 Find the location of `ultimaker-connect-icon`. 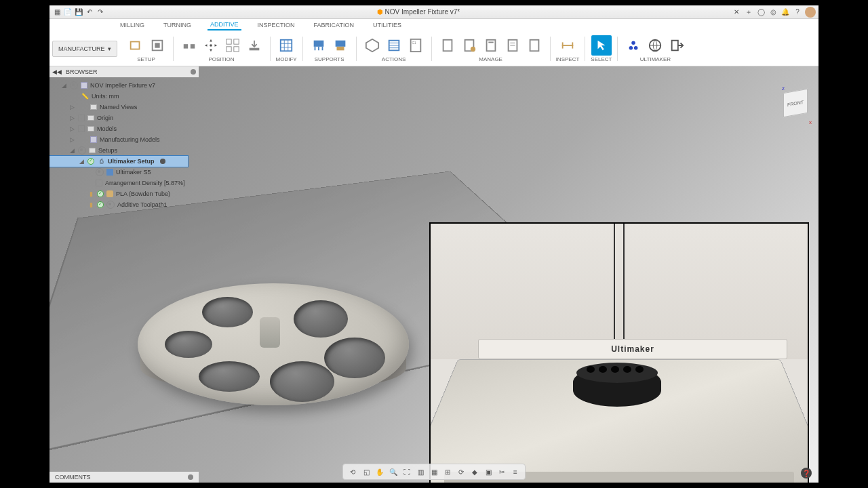

ultimaker-connect-icon is located at coordinates (633, 45).